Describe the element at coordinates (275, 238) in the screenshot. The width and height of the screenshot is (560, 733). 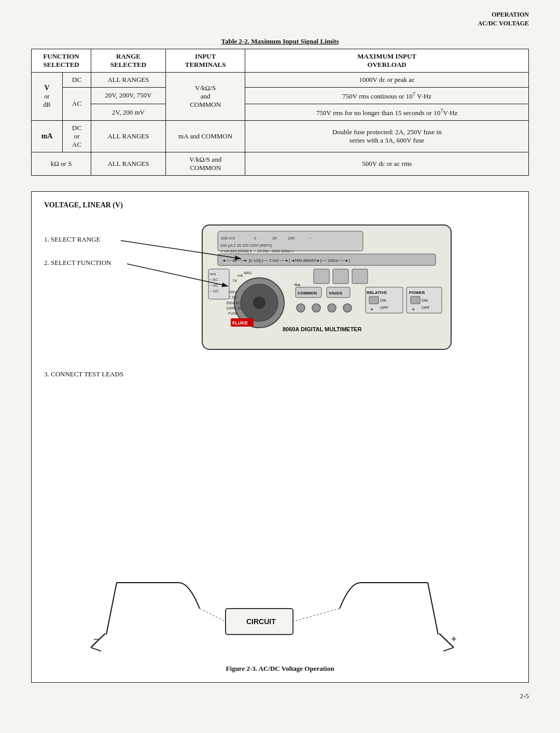
I see `svg-text: 20` at that location.